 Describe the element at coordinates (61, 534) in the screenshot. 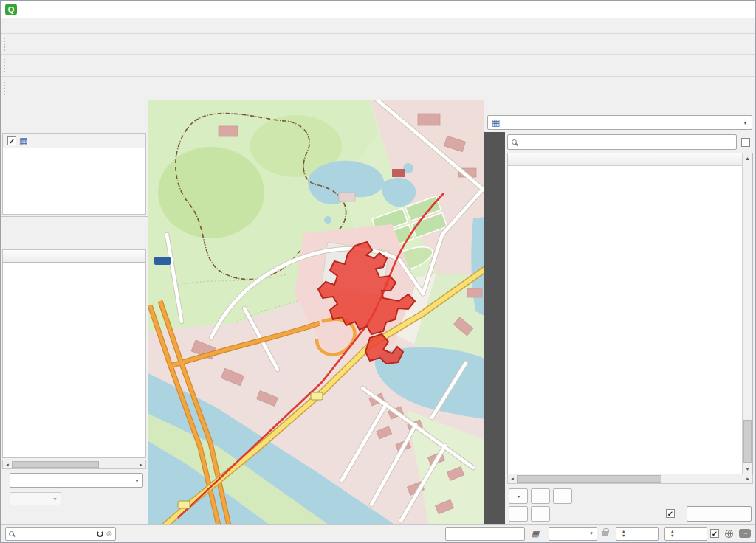

I see `locator-search-input: ⊗` at that location.